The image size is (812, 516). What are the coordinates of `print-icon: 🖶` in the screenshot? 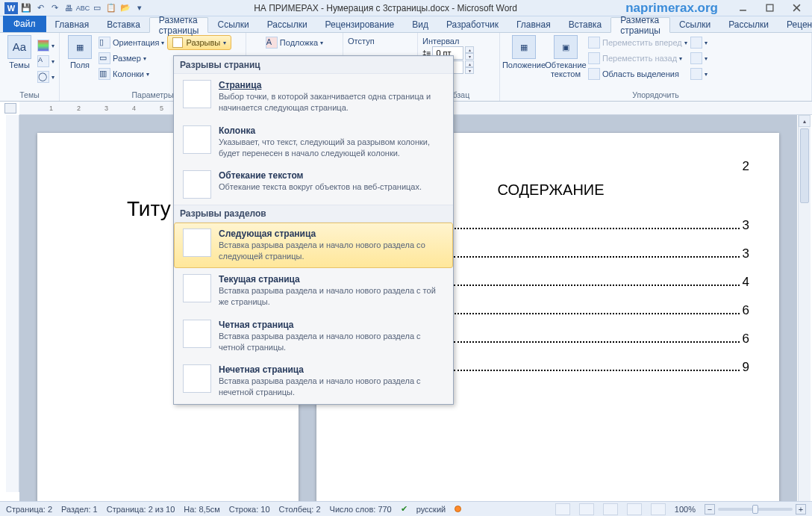 It's located at (69, 8).